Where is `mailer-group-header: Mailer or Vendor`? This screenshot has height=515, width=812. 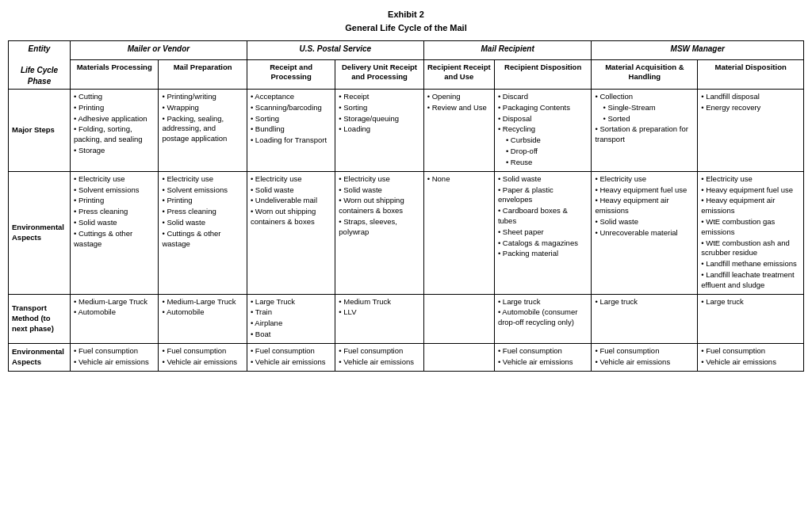
mailer-group-header: Mailer or Vendor is located at coordinates (159, 51).